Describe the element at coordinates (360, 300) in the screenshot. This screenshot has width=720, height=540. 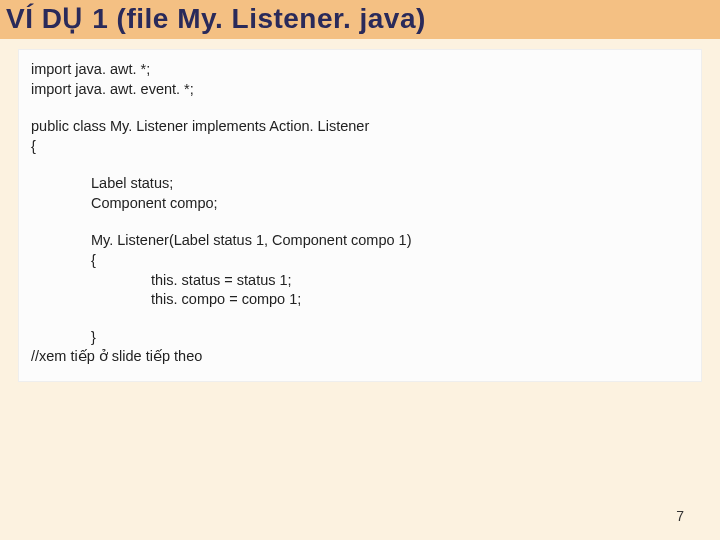
I see `code-line: this. compo = compo 1;` at that location.